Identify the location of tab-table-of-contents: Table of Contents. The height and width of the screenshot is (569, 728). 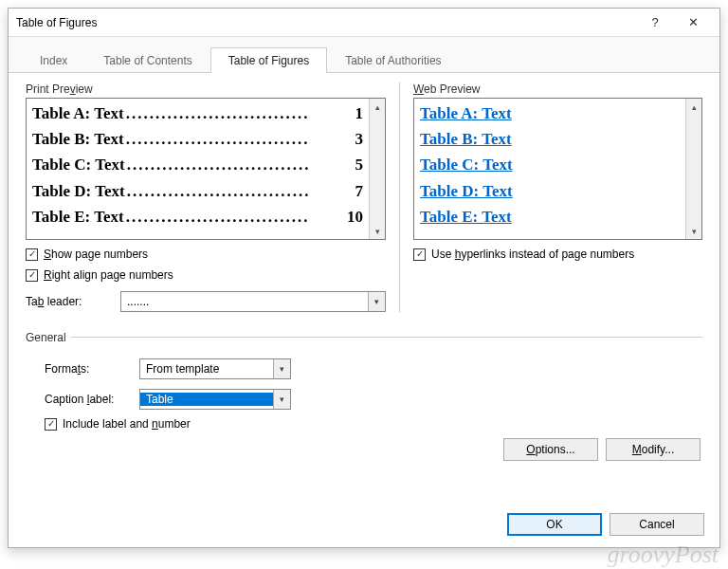
(148, 61).